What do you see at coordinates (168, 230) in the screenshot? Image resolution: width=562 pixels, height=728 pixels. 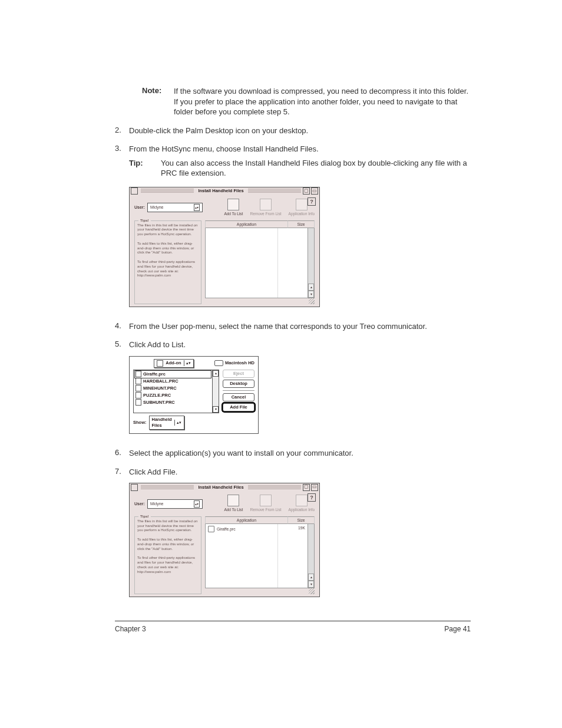 I see `tips-text-1: The files in this list will be installed…` at bounding box center [168, 230].